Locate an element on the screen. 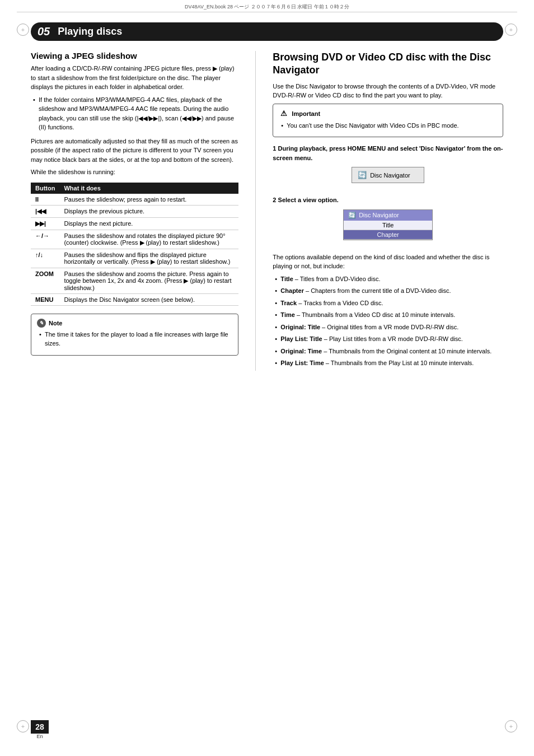 This screenshot has width=534, height=756. desc-cell: Pauses the slideshow and flips the displ… is located at coordinates (149, 258).